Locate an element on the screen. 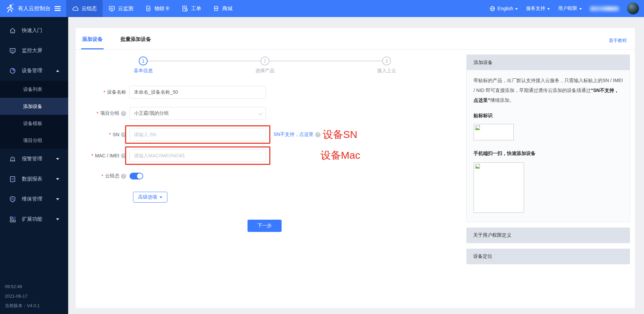 Image resolution: width=644 pixels, height=314 pixels. sidebar-item-data-report: 数据报表 is located at coordinates (34, 179).